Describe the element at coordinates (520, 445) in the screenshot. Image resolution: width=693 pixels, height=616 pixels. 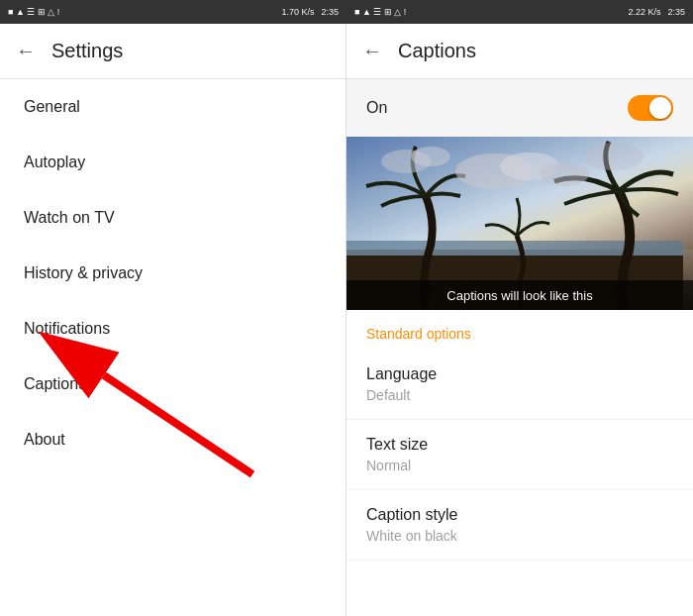
I see `text-size-option-title: Text size` at that location.